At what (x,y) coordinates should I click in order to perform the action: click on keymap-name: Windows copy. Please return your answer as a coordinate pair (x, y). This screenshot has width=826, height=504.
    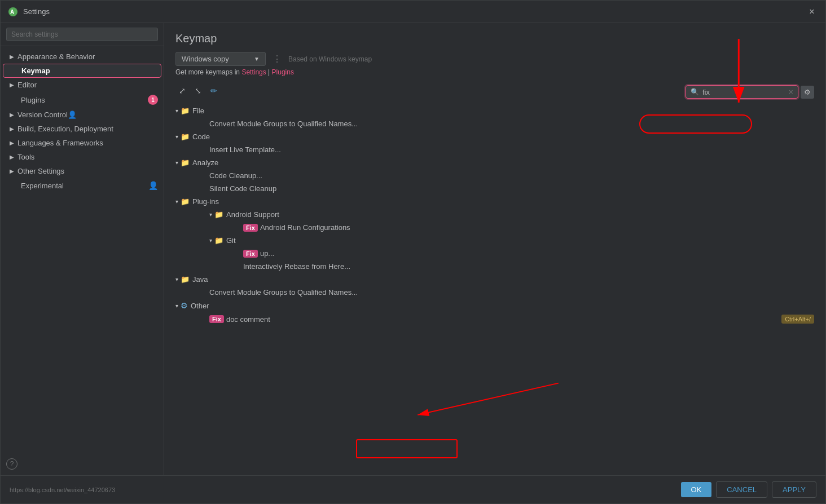
    Looking at the image, I should click on (205, 59).